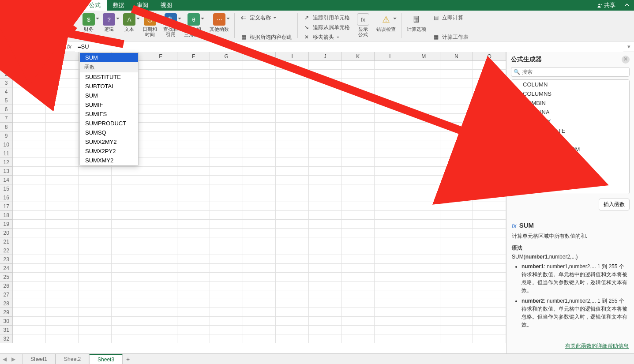 This screenshot has height=364, width=634. Describe the element at coordinates (170, 26) in the screenshot. I see `lookup-button: 🔍 查找和 引用` at that location.